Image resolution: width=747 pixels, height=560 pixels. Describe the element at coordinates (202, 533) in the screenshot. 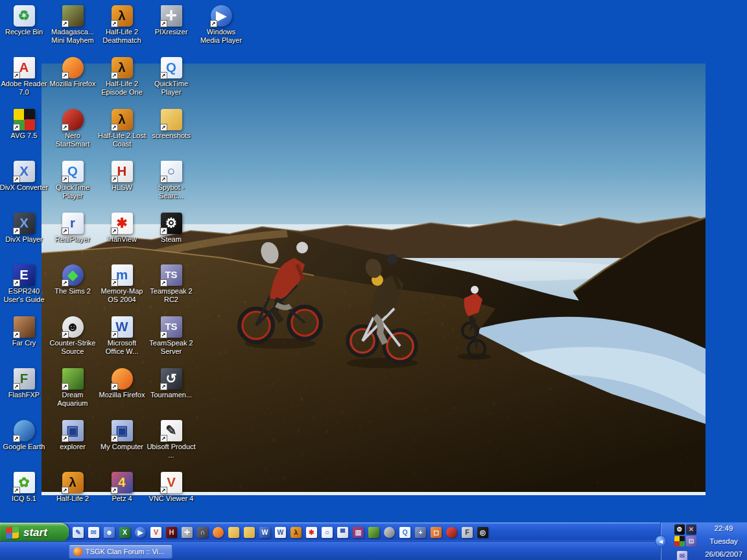

I see `teamspeak-icon: ∩` at that location.